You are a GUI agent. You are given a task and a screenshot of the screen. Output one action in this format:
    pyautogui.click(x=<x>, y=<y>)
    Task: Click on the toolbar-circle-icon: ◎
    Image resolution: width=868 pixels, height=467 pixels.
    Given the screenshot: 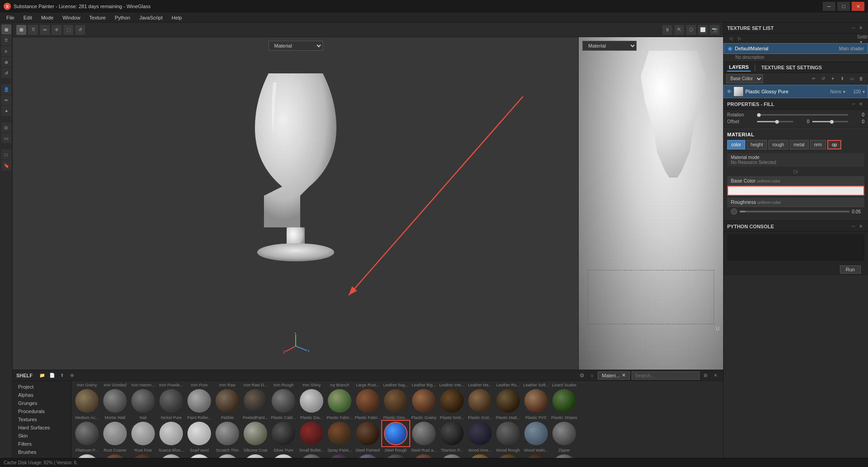 What is the action you would take?
    pyautogui.click(x=6, y=127)
    